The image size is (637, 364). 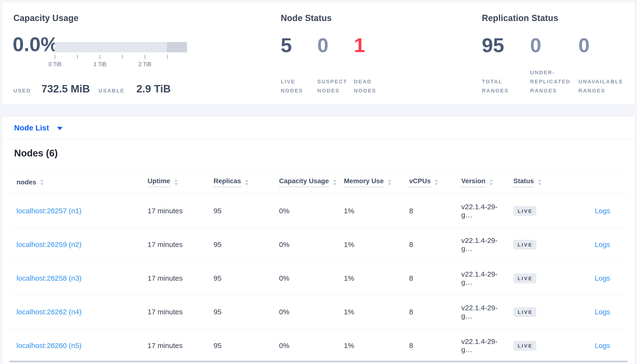 I want to click on node-table-row: localhost:26260 (n5) 17 minutes 95 0% 1%…, so click(x=318, y=346).